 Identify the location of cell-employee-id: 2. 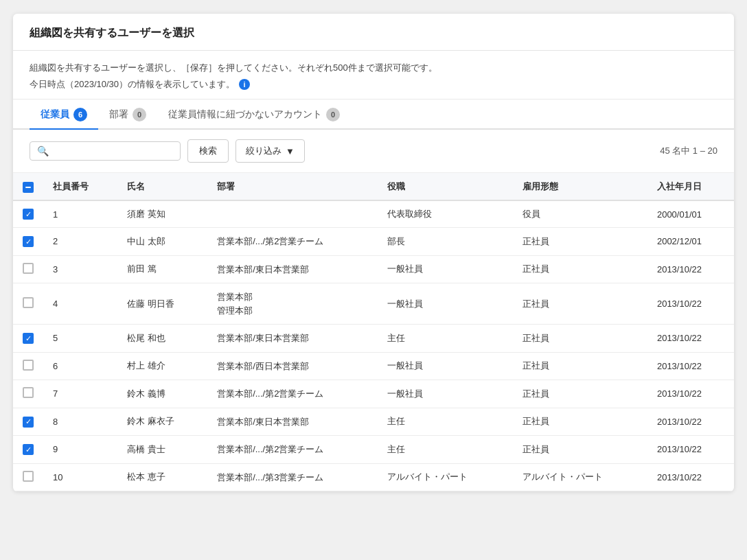
(80, 242).